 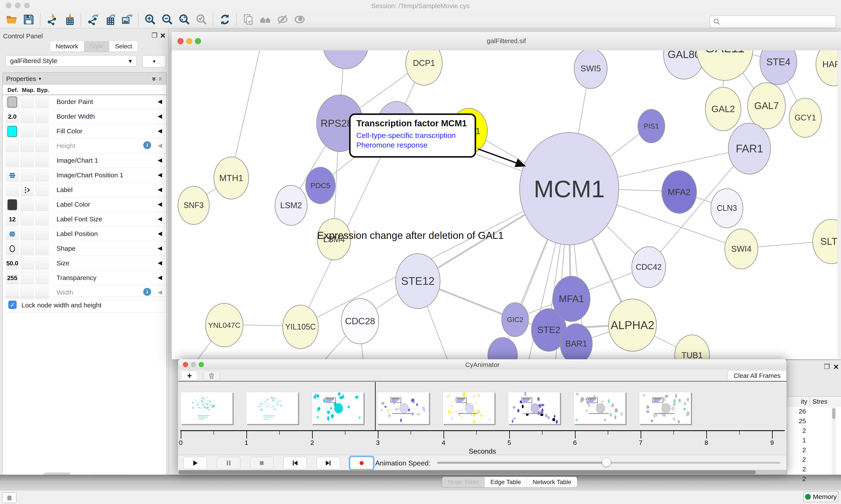 What do you see at coordinates (600, 408) in the screenshot?
I see `frame-thumbnail-6s` at bounding box center [600, 408].